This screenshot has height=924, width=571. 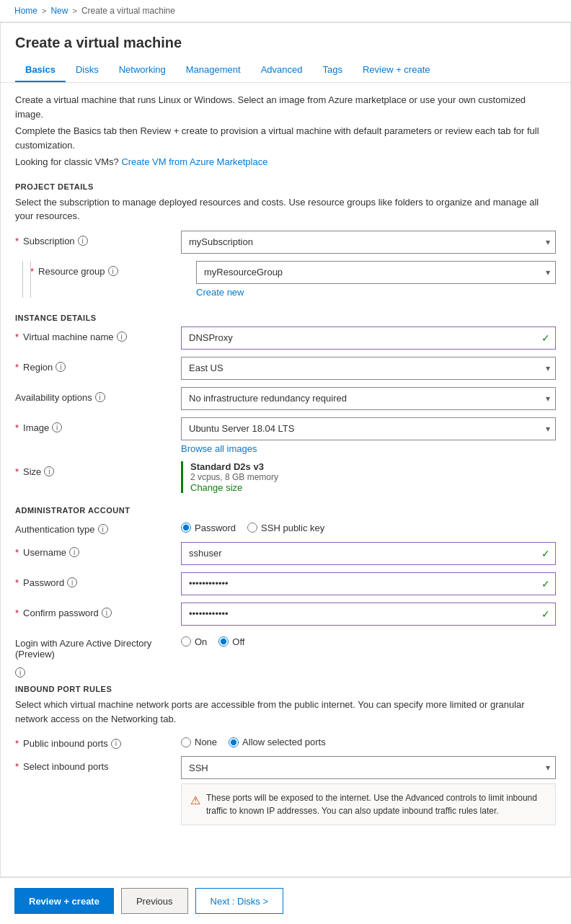 I want to click on public-ports-control: None Allow selected ports, so click(x=368, y=740).